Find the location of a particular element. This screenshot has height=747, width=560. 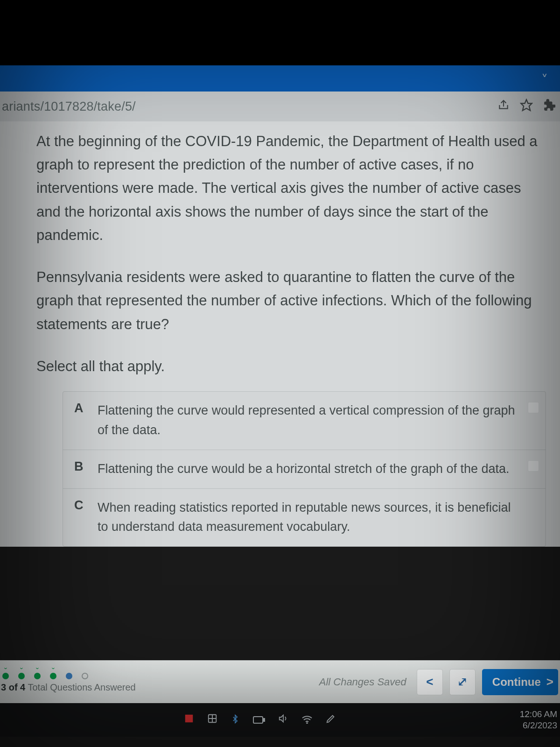

window-titlebar: ˅ is located at coordinates (280, 78).